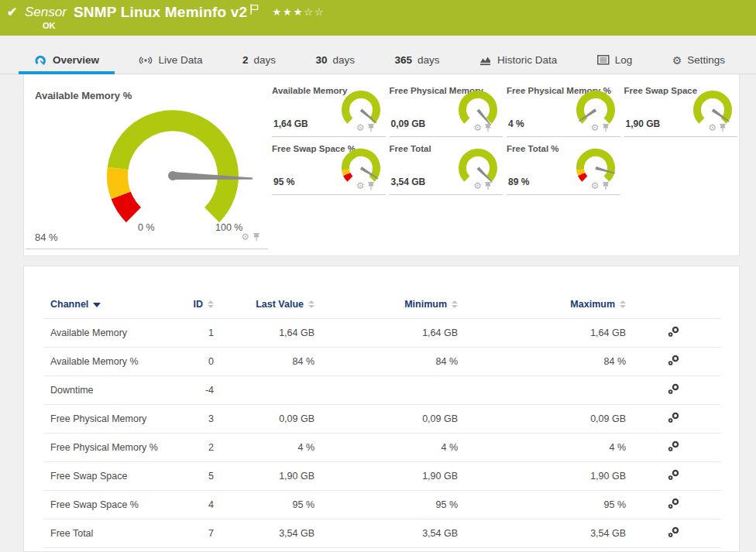 Image resolution: width=756 pixels, height=552 pixels. Describe the element at coordinates (298, 12) in the screenshot. I see `priority-stars: ★★★☆☆` at that location.